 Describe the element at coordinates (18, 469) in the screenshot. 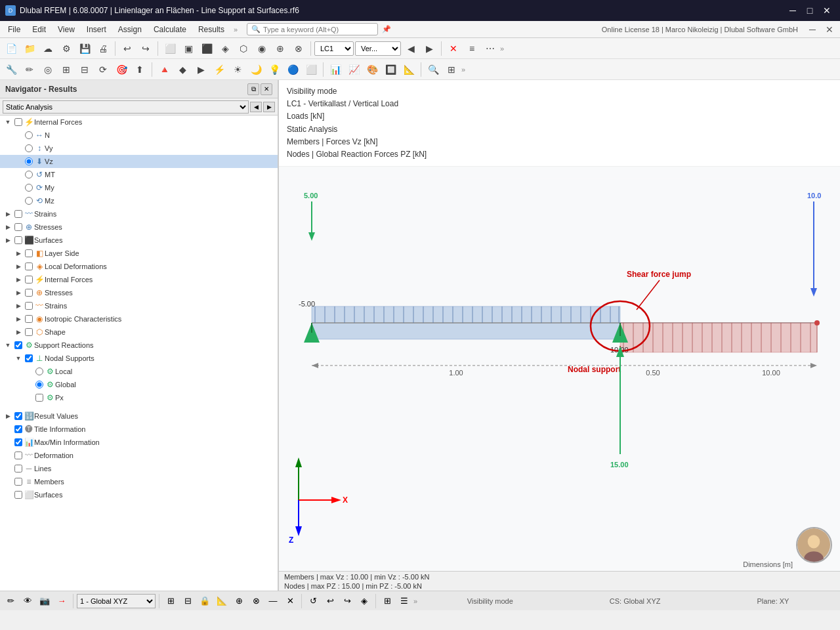

I see `cb-lines` at that location.